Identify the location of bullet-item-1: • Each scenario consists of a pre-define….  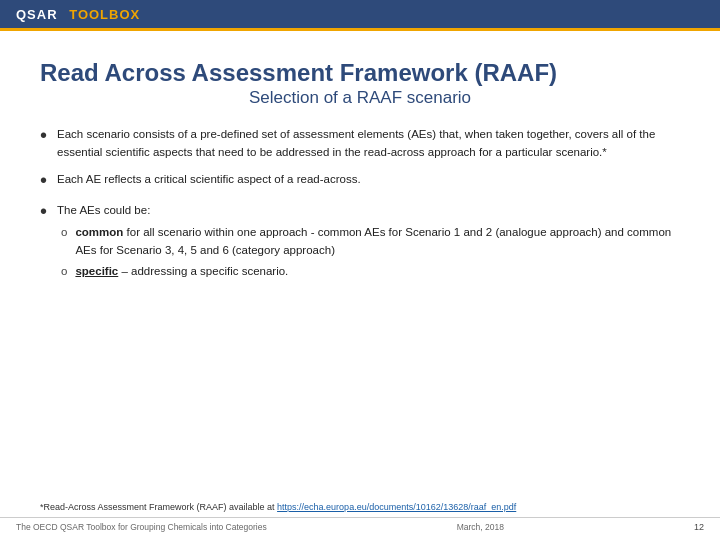
(360, 144).